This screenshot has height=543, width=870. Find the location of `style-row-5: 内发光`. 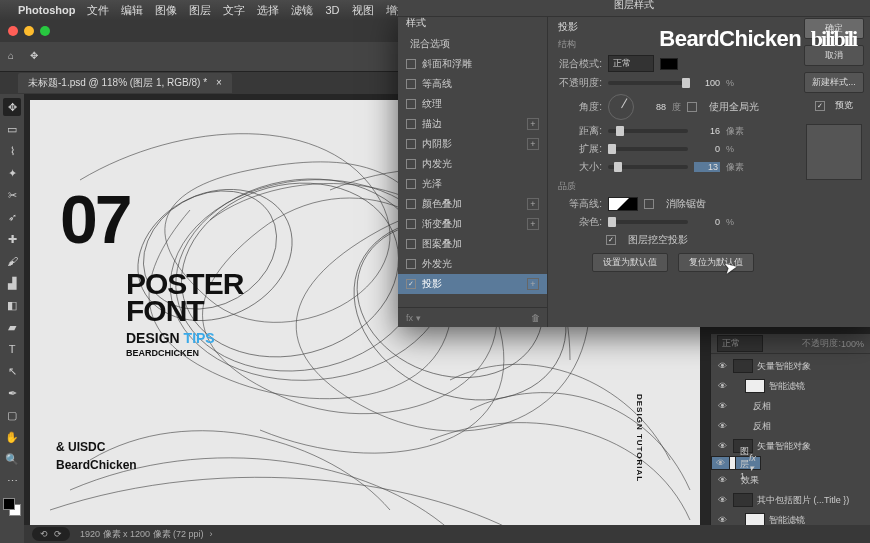

style-row-5: 内发光 is located at coordinates (472, 164).